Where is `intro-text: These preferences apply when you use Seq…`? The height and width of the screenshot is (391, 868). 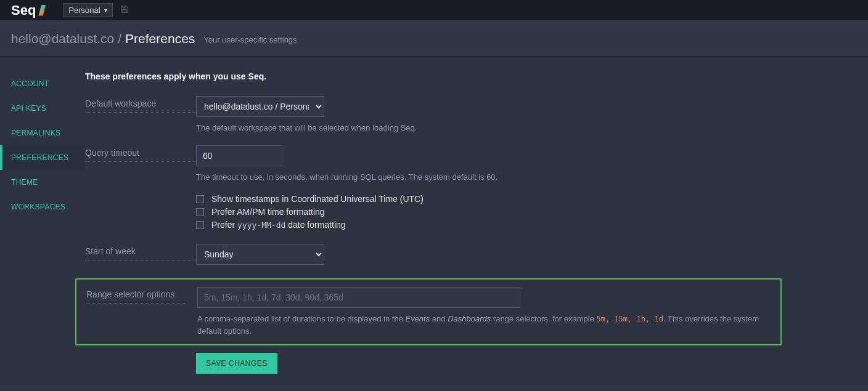 intro-text: These preferences apply when you use Seq… is located at coordinates (477, 76).